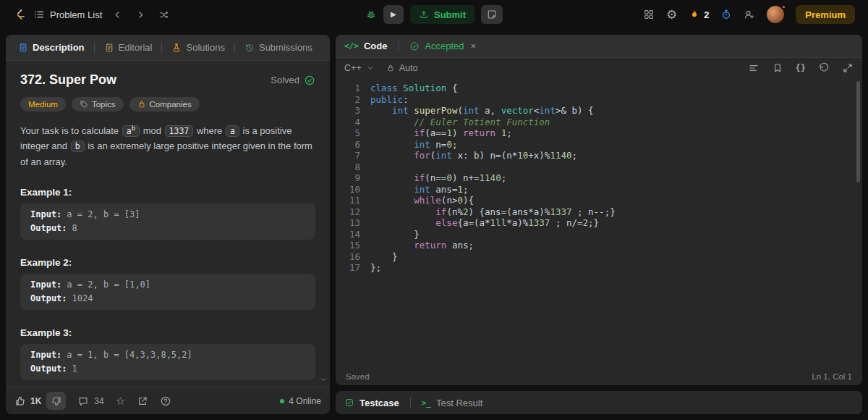 The image size is (868, 420). Describe the element at coordinates (427, 403) in the screenshot. I see `terminal-icon: >_` at that location.